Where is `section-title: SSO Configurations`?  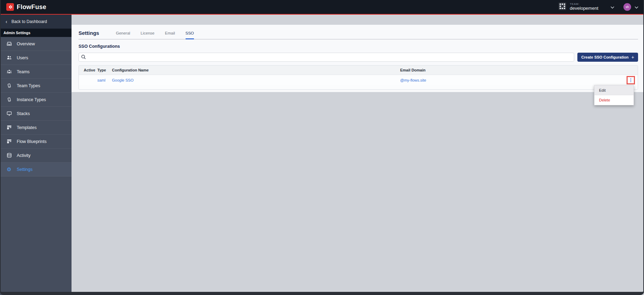
section-title: SSO Configurations is located at coordinates (358, 46).